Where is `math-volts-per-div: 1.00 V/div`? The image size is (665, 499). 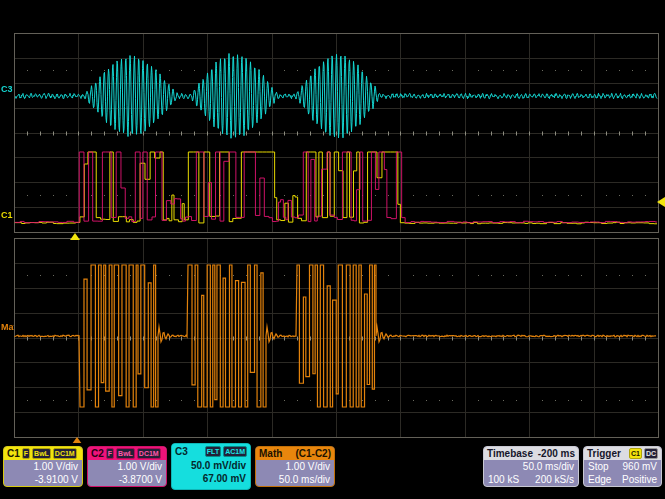
math-volts-per-div: 1.00 V/div is located at coordinates (295, 466).